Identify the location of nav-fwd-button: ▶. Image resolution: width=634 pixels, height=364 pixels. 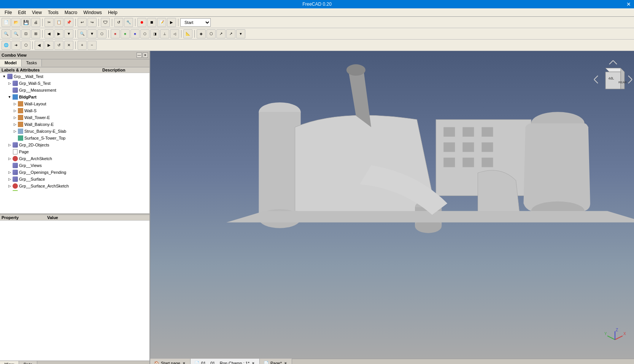
(59, 34).